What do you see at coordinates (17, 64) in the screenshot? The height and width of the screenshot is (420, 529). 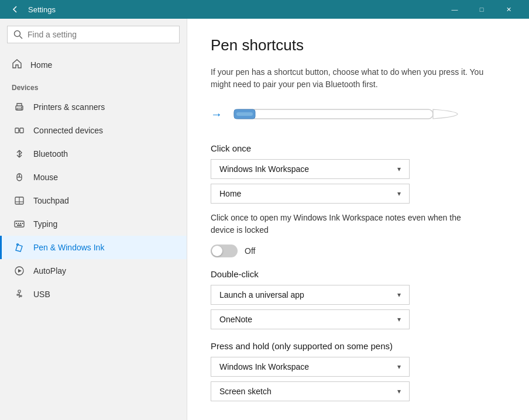 I see `home-icon` at bounding box center [17, 64].